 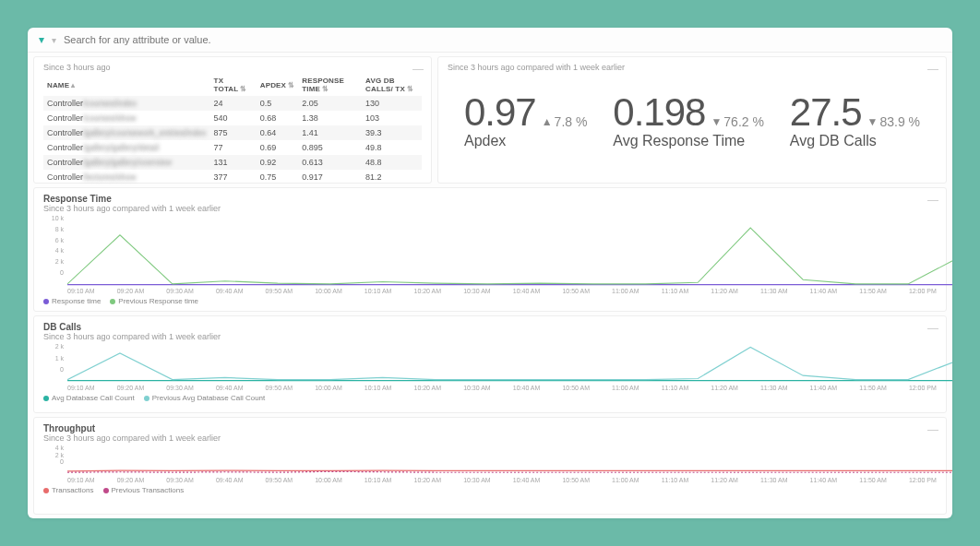 What do you see at coordinates (659, 113) in the screenshot?
I see `metric-value: 0.198` at bounding box center [659, 113].